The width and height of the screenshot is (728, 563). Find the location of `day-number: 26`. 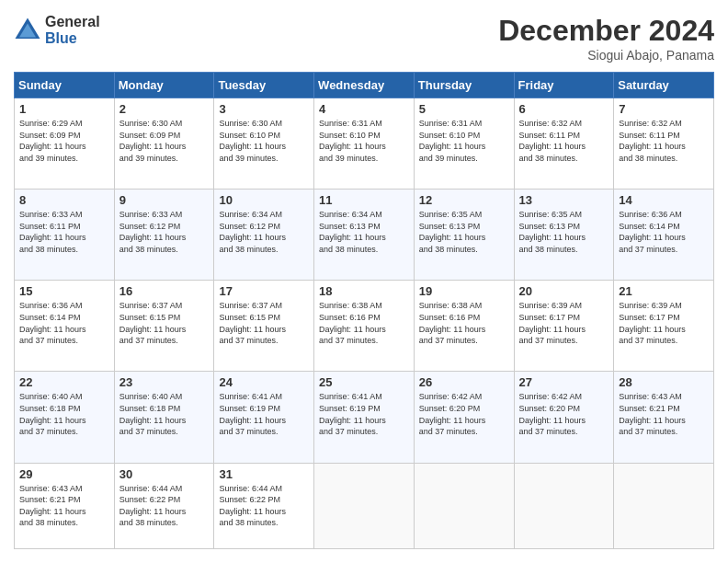

day-number: 26 is located at coordinates (464, 383).